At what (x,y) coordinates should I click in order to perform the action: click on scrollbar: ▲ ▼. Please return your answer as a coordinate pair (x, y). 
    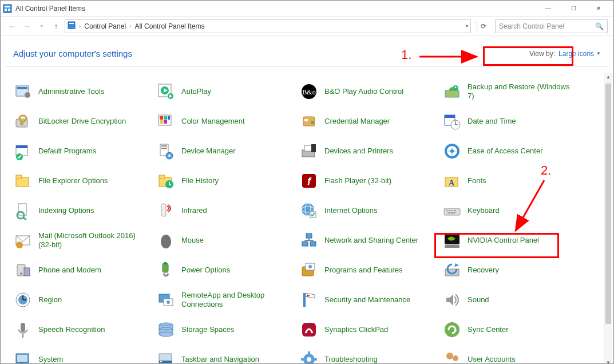
    Looking at the image, I should click on (608, 219).